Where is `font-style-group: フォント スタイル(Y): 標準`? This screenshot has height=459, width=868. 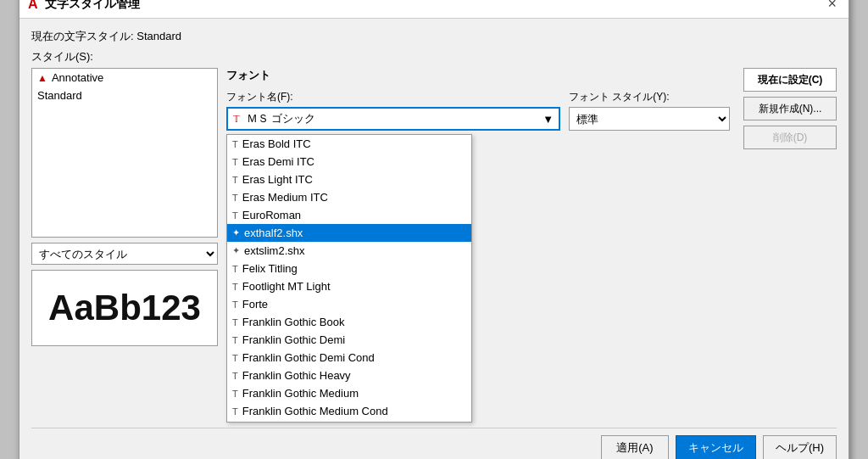
font-style-group: フォント スタイル(Y): 標準 is located at coordinates (649, 110).